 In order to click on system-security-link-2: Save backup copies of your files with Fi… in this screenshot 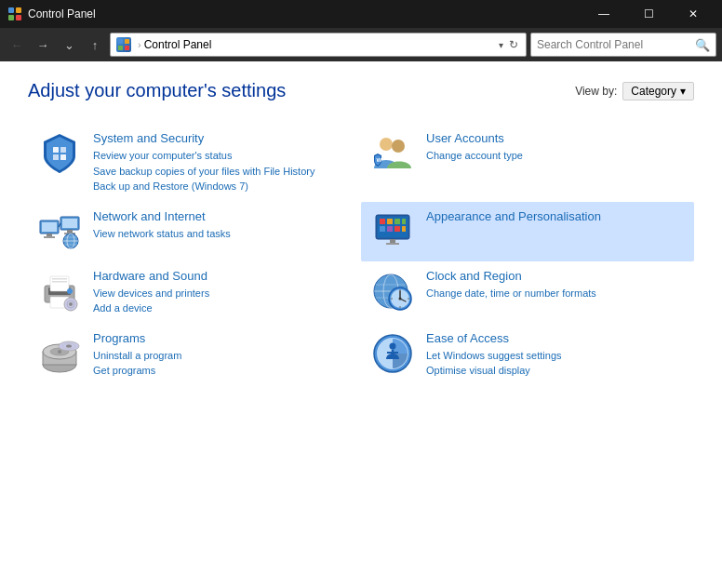, I will do `click(222, 171)`.